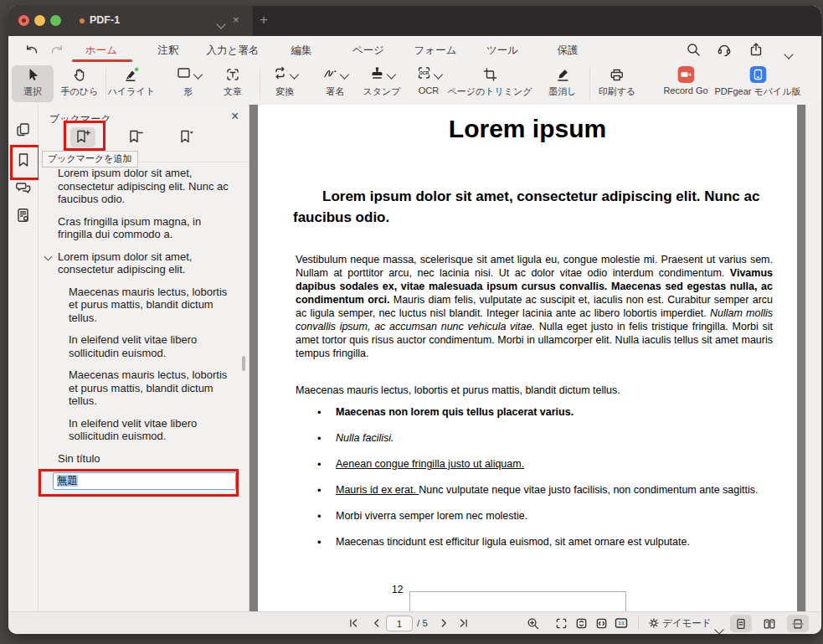 This screenshot has width=823, height=644. What do you see at coordinates (444, 623) in the screenshot?
I see `next-page-button` at bounding box center [444, 623].